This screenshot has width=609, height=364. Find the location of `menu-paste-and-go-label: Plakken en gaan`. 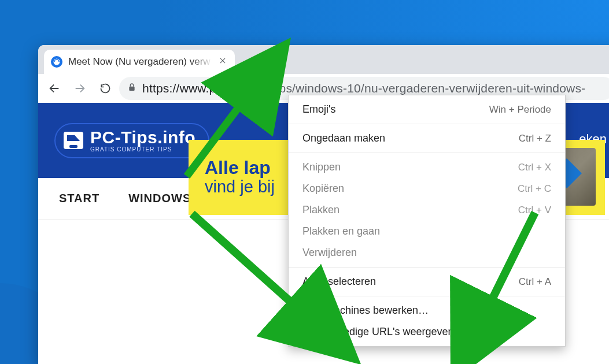

menu-paste-and-go-label: Plakken en gaan is located at coordinates (341, 231).